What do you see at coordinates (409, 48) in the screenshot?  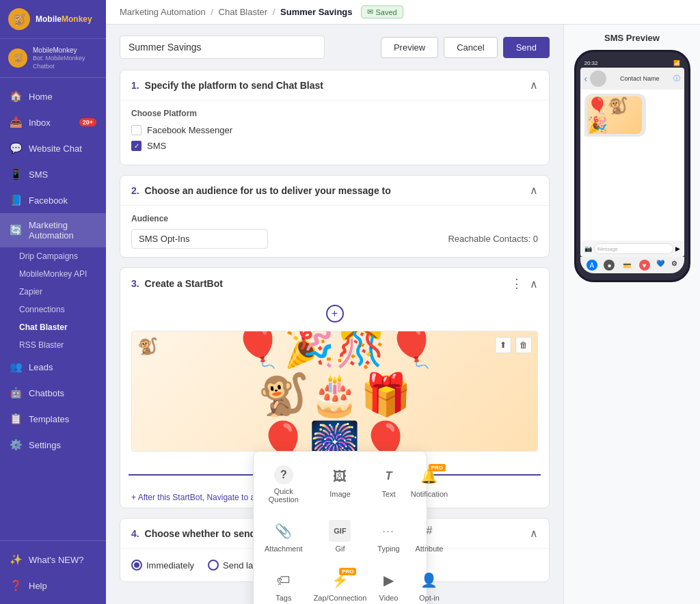 I see `preview-button: Preview` at bounding box center [409, 48].